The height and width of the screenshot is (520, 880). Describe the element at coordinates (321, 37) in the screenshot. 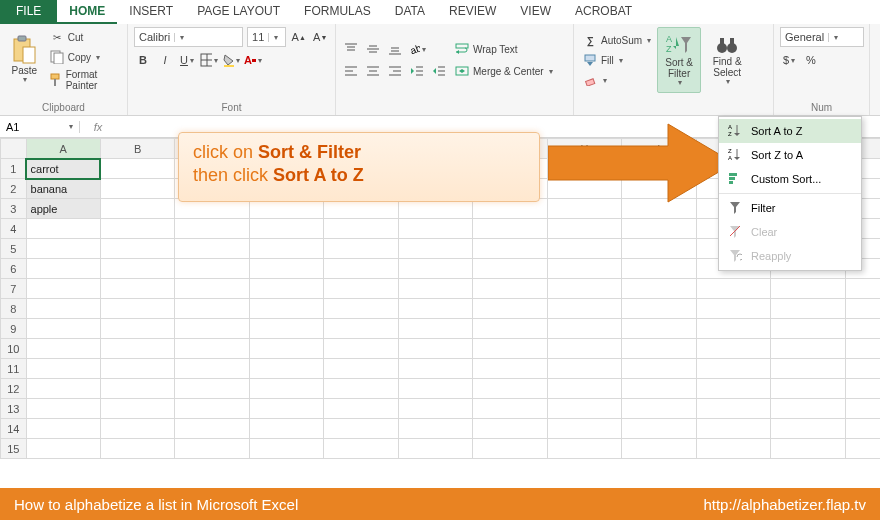

I see `decrease-font-button: A▼` at that location.